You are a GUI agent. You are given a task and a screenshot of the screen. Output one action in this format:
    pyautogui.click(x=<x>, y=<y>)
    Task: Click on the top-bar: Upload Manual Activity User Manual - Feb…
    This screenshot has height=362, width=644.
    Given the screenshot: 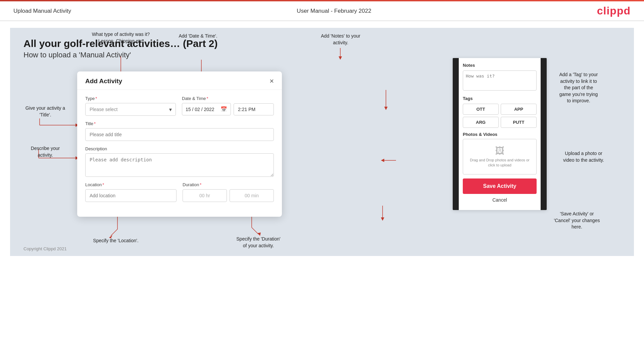 What is the action you would take?
    pyautogui.click(x=322, y=11)
    